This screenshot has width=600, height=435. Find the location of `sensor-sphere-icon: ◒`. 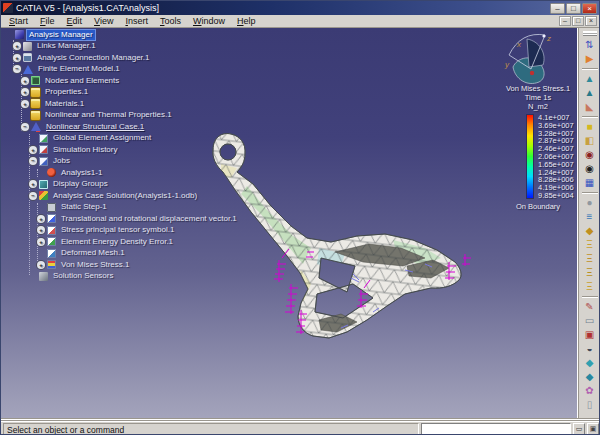

sensor-sphere-icon: ◒ is located at coordinates (590, 349).